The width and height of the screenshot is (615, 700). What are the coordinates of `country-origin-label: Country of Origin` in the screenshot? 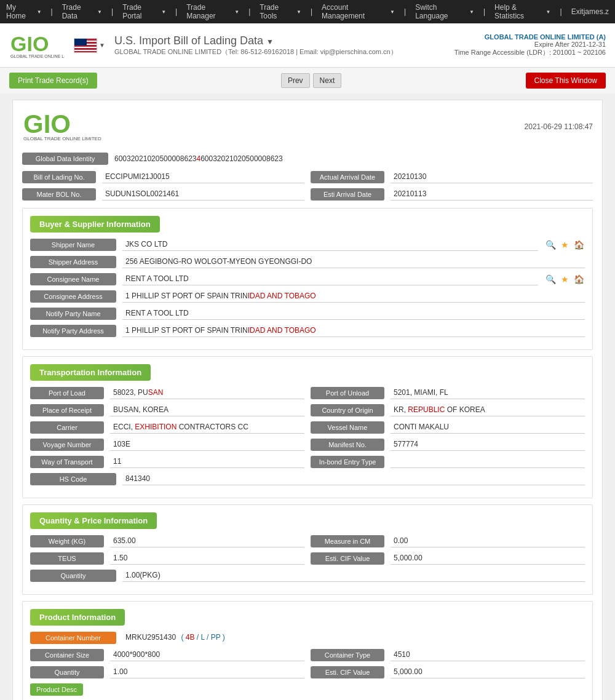 It's located at (347, 410).